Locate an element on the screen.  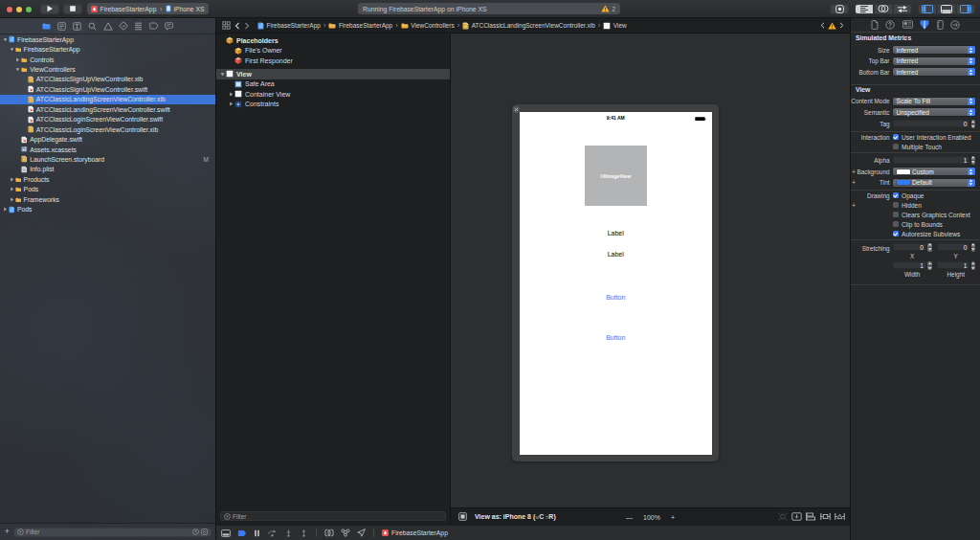
button-1: Button is located at coordinates (616, 297).